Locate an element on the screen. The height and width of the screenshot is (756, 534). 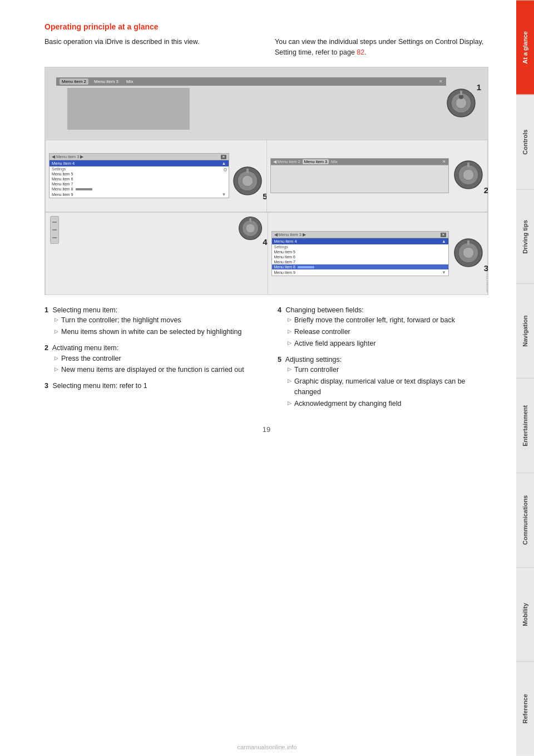
instruction-5: 5 Adjusting settings: Turn controller Gr… is located at coordinates (383, 382).